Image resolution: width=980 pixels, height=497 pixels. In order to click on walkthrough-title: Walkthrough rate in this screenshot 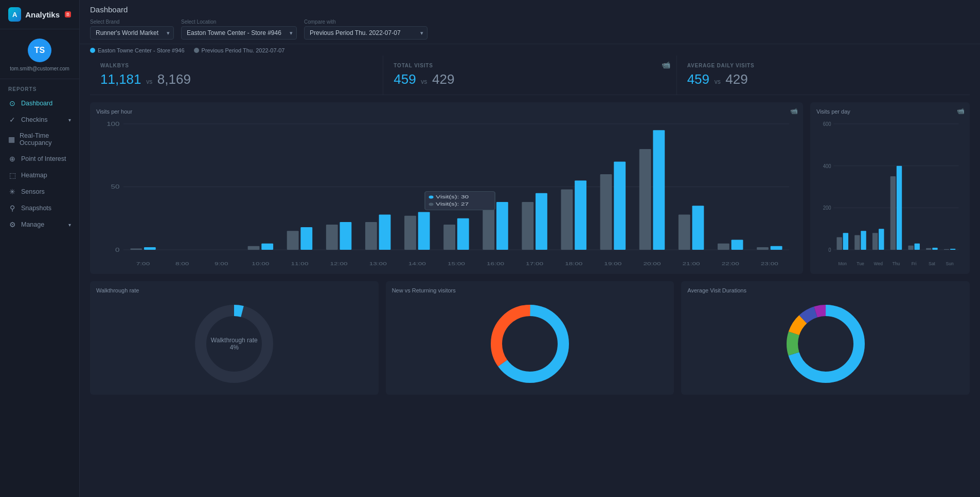, I will do `click(235, 290)`.